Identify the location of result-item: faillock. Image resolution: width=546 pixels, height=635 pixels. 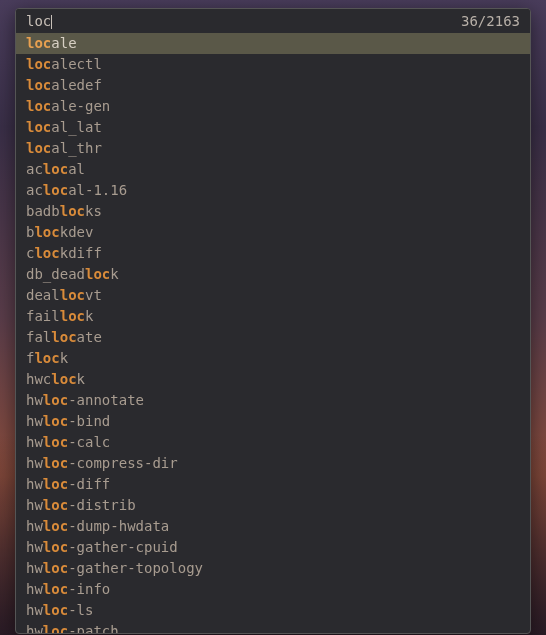
(273, 316).